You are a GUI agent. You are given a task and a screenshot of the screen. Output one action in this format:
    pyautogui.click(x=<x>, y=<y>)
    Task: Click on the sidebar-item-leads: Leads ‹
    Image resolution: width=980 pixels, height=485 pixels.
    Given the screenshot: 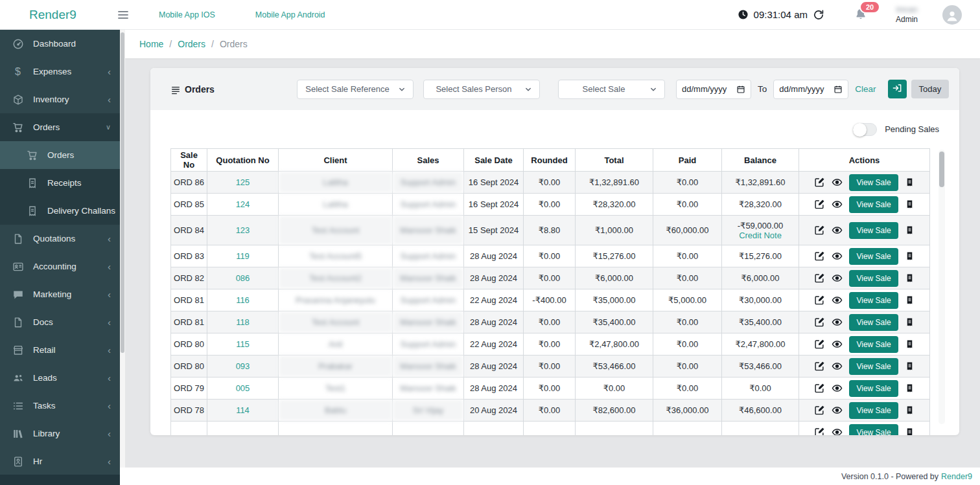 What is the action you would take?
    pyautogui.click(x=60, y=378)
    